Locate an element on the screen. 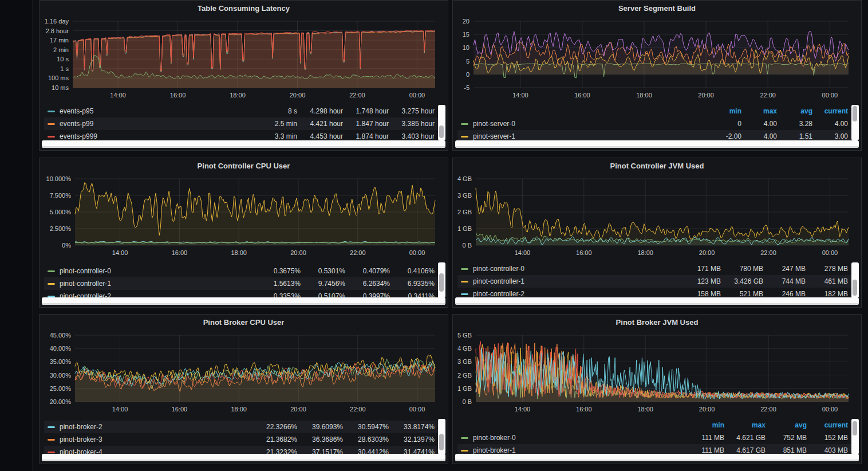  svg-text: 14:00 is located at coordinates (120, 409).